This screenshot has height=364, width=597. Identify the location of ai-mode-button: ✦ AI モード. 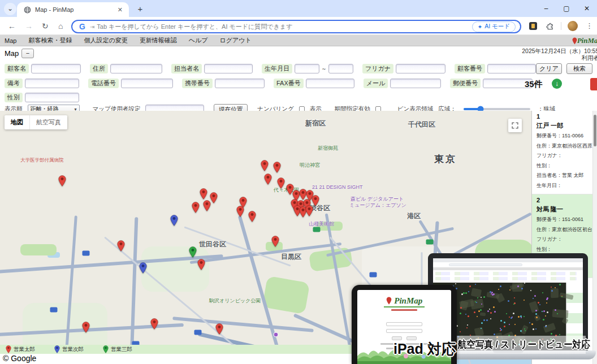
(494, 27).